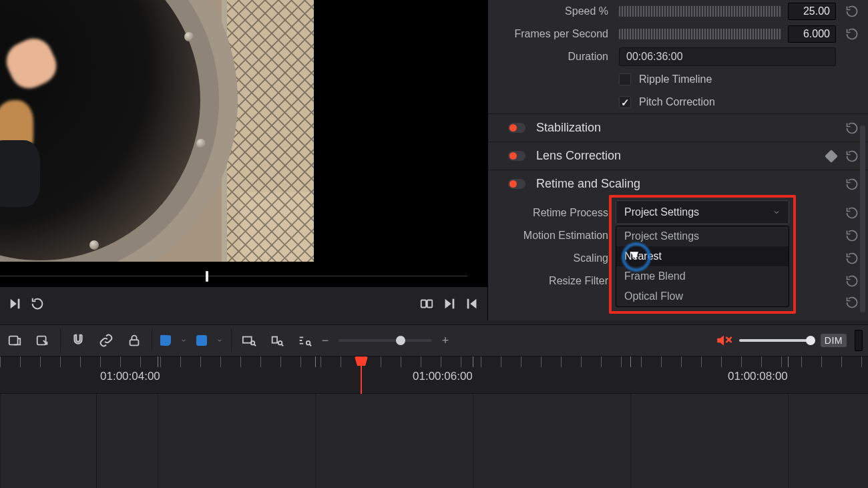  I want to click on dropdown-selected: Project Settings, so click(702, 212).